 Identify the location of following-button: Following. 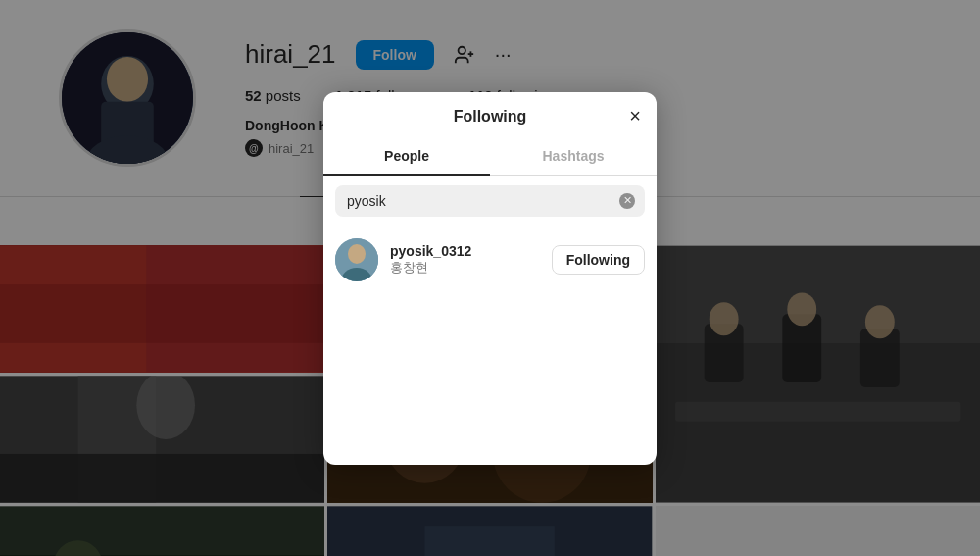
(598, 260).